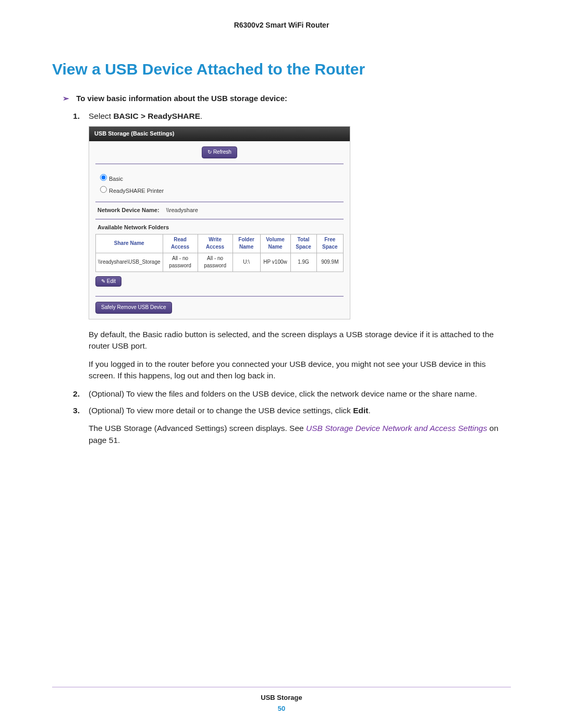 The height and width of the screenshot is (728, 563). What do you see at coordinates (221, 178) in the screenshot?
I see `radio-basic: Basic` at bounding box center [221, 178].